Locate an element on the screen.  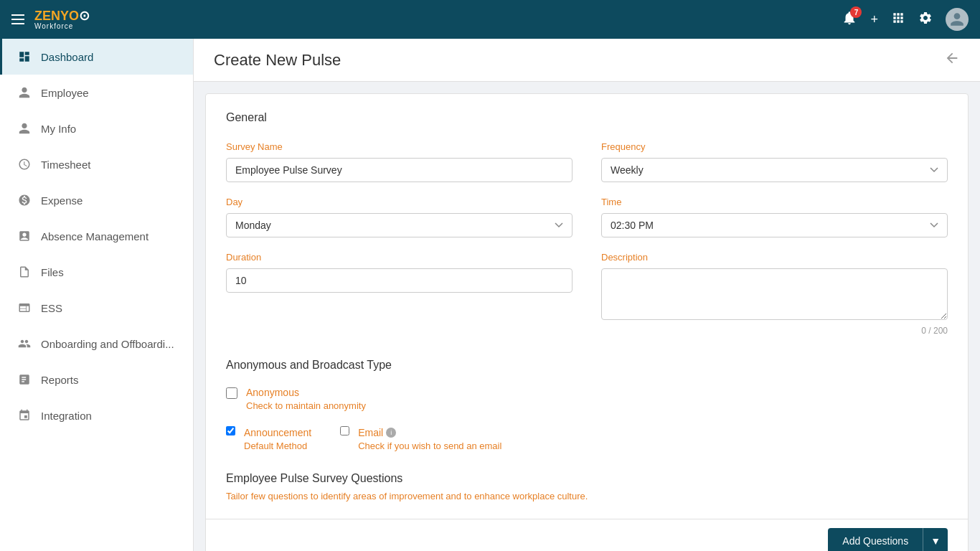
frequency-label: Frequency is located at coordinates (775, 146).